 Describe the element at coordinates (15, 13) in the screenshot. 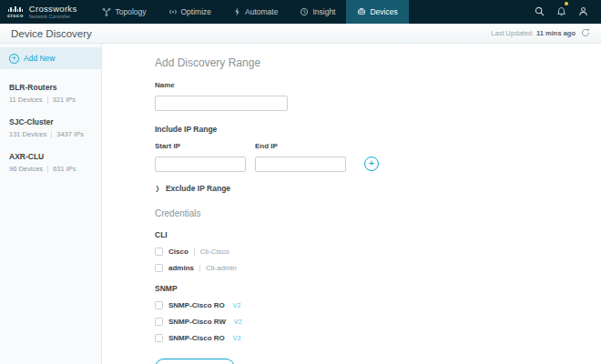

I see `cisco-logo-icon: cisco` at that location.